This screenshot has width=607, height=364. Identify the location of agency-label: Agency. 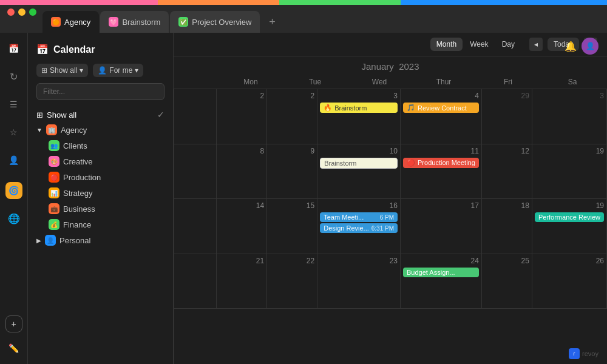
(74, 130).